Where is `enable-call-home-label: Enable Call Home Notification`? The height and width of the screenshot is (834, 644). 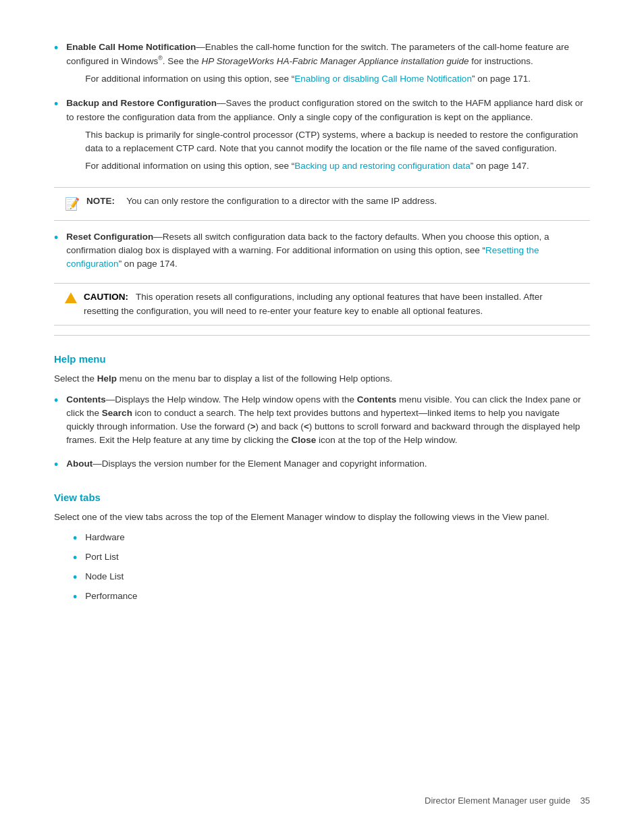
enable-call-home-label: Enable Call Home Notification is located at coordinates (131, 47).